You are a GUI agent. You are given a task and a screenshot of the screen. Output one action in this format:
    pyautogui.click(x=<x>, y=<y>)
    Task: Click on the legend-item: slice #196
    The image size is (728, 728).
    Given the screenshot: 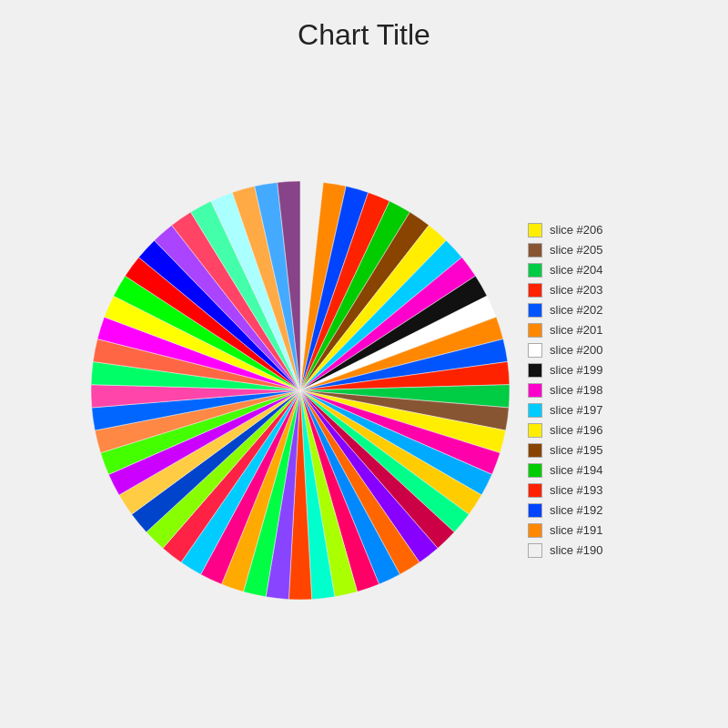 What is the action you would take?
    pyautogui.click(x=587, y=430)
    